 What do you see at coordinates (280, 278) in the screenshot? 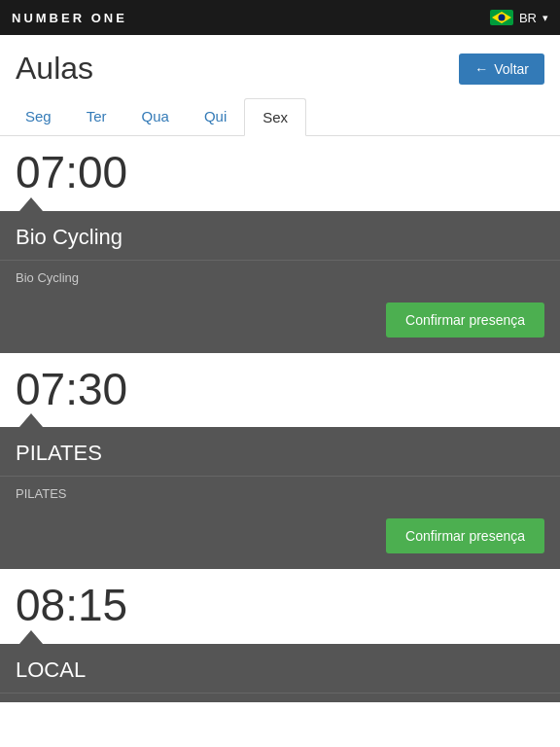
I see `class-card-subtitle-biocycling: Bio Cycling` at bounding box center [280, 278].